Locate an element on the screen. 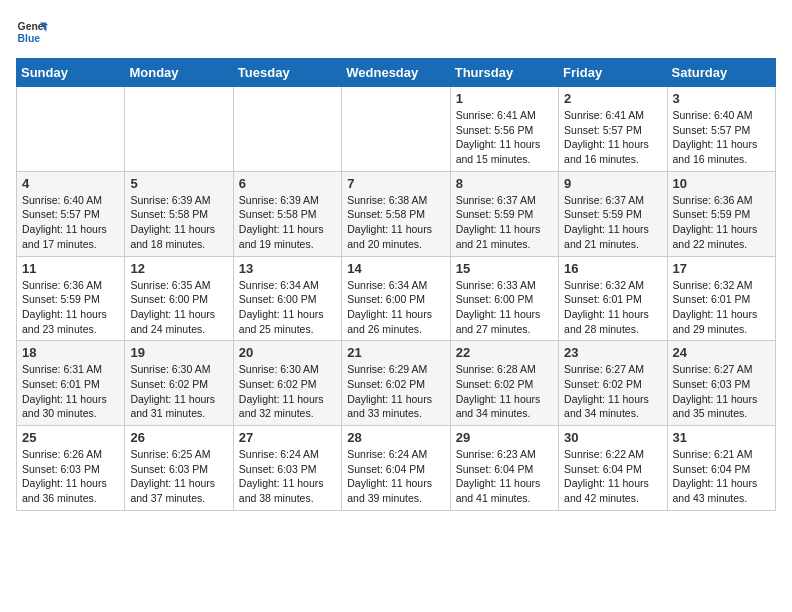 This screenshot has width=792, height=612. day-number: 24 is located at coordinates (722, 352).